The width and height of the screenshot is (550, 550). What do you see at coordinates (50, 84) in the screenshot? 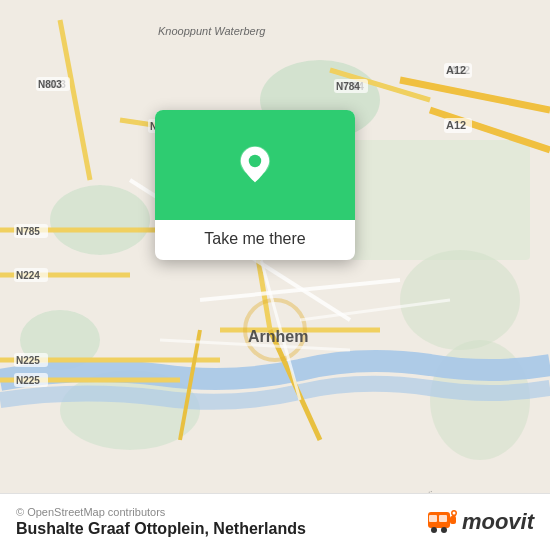
I see `svg-text: N803` at bounding box center [50, 84].